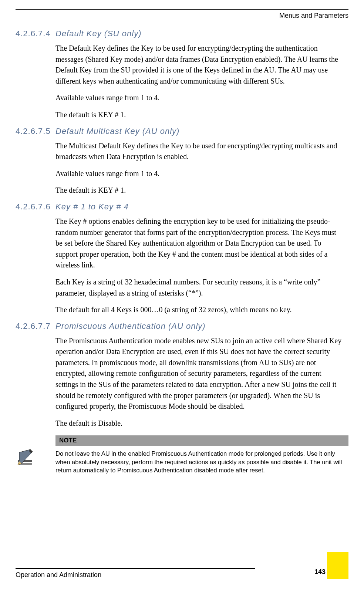  What do you see at coordinates (202, 460) in the screenshot?
I see `note-text: Do not leave the AU in the enabled Promi…` at bounding box center [202, 460].